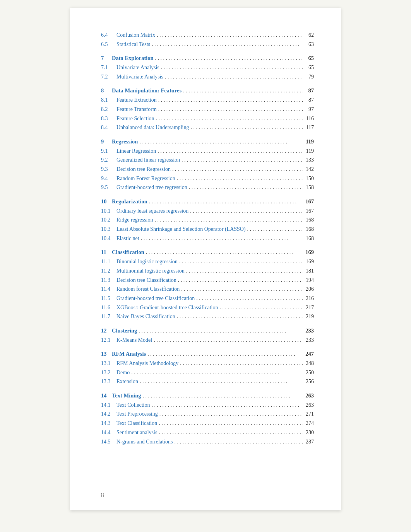 This screenshot has height=532, width=411. What do you see at coordinates (109, 119) in the screenshot?
I see `section-number: 8.3` at bounding box center [109, 119].